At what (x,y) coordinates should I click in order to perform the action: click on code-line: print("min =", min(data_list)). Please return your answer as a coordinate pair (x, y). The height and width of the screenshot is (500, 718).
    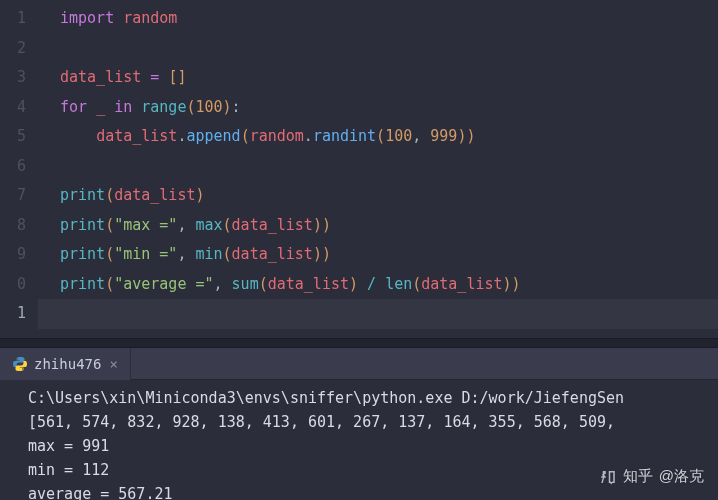
    Looking at the image, I should click on (389, 255).